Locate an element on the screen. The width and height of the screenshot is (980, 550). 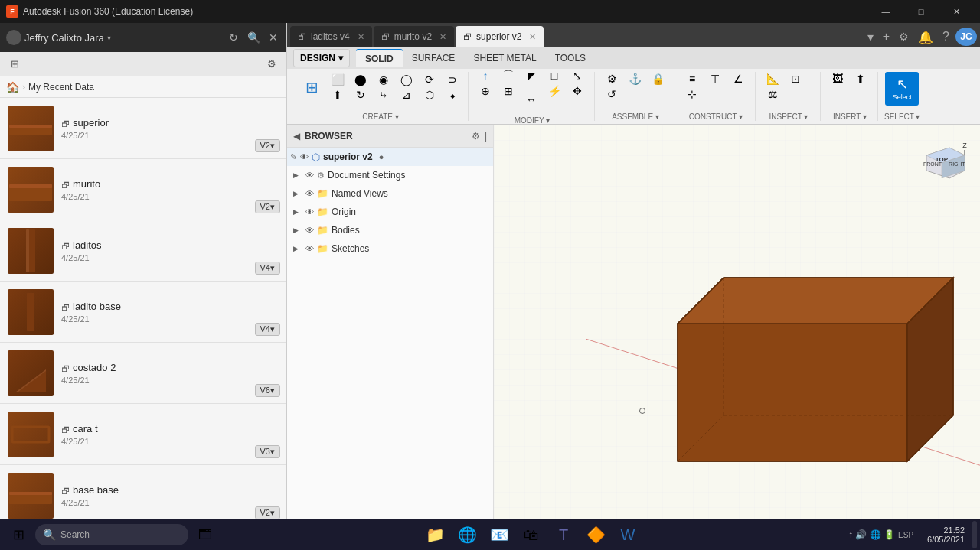
taskbar-app-teams: T is located at coordinates (564, 535).